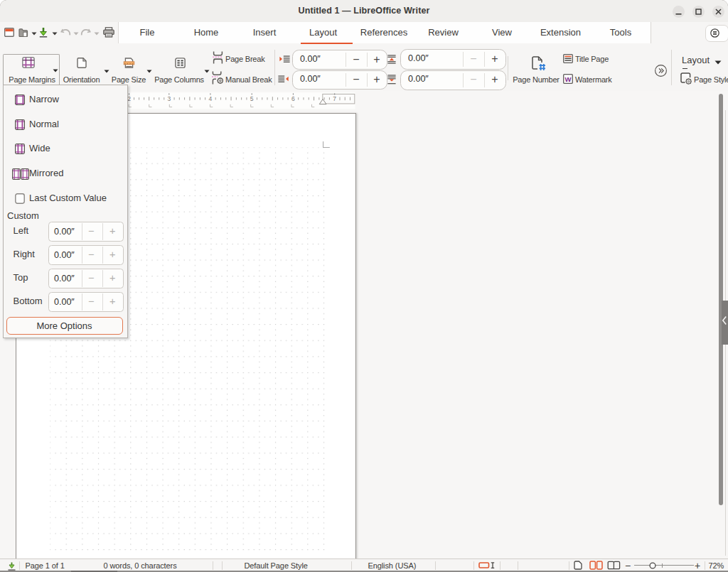 The height and width of the screenshot is (572, 728). Describe the element at coordinates (334, 99) in the screenshot. I see `svg-text: 7` at that location.